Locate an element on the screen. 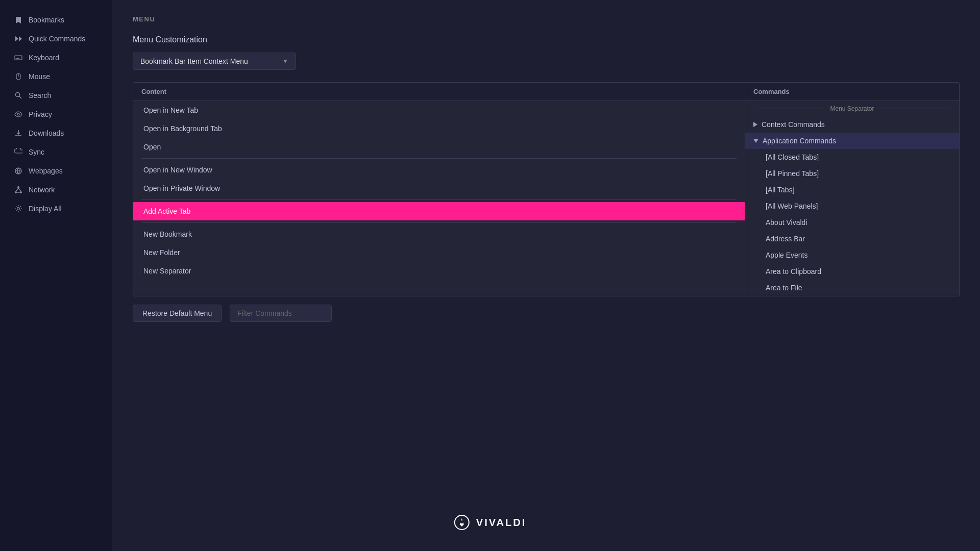 Image resolution: width=980 pixels, height=551 pixels. menu-separator-label: Menu Separator is located at coordinates (852, 109).